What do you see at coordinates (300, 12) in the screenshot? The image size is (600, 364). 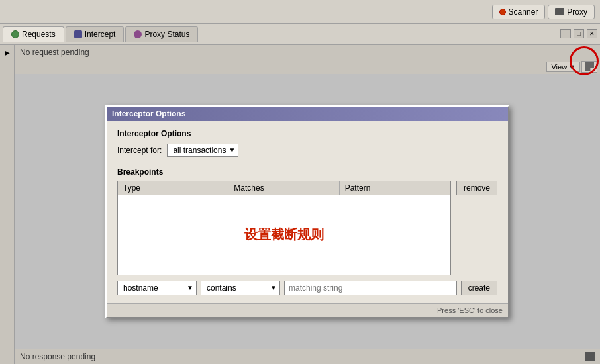 I see `top-toolbar: Scanner Proxy` at bounding box center [300, 12].